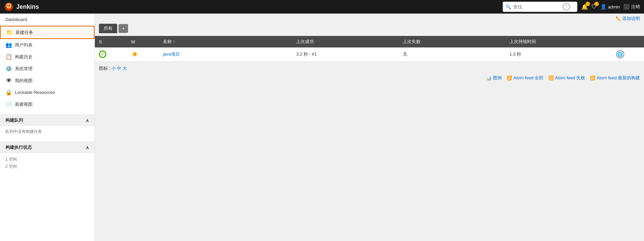 This screenshot has width=644, height=241. What do you see at coordinates (566, 7) in the screenshot?
I see `search-help-button: ?` at bounding box center [566, 7].